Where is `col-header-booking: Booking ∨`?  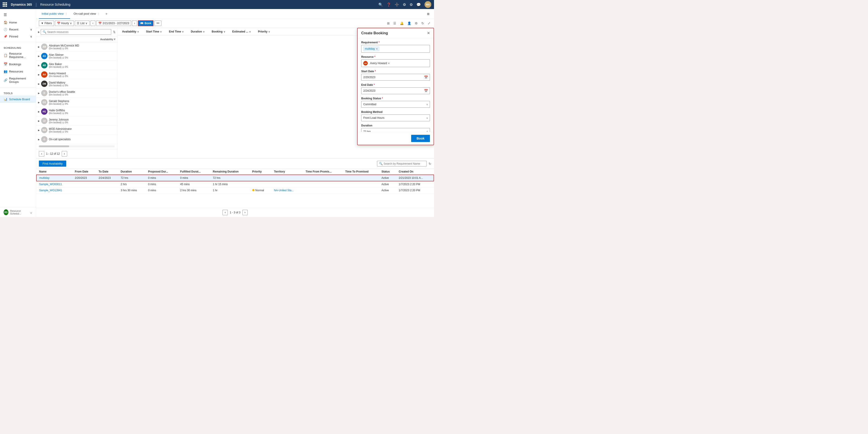
col-header-booking: Booking ∨ is located at coordinates (218, 32).